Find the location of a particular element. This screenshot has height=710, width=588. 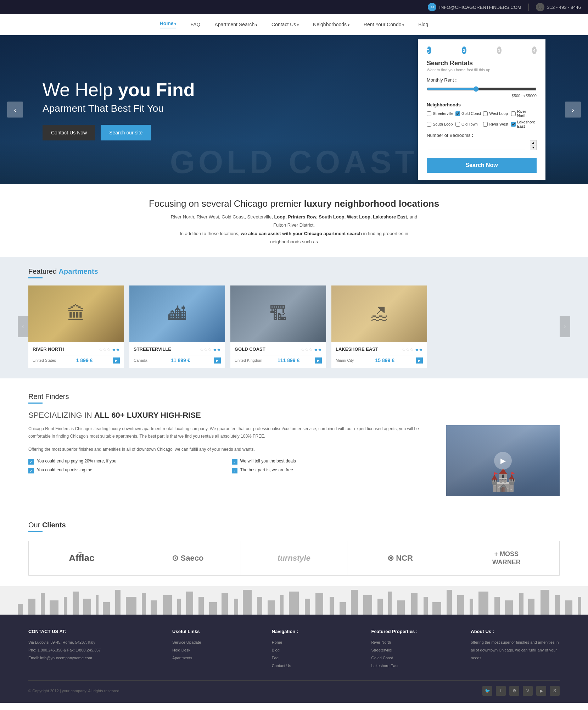

footer-prop-lakeshore-east: Lakeshore East is located at coordinates (416, 666).